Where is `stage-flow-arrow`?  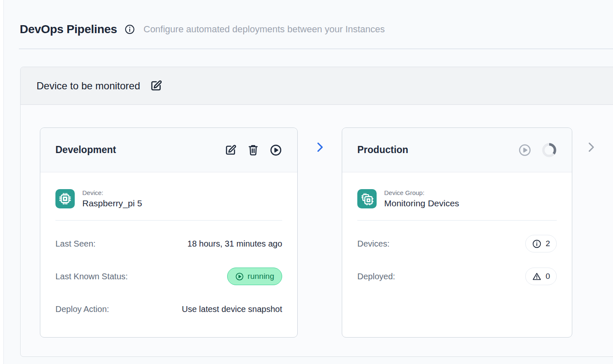
stage-flow-arrow is located at coordinates (320, 140).